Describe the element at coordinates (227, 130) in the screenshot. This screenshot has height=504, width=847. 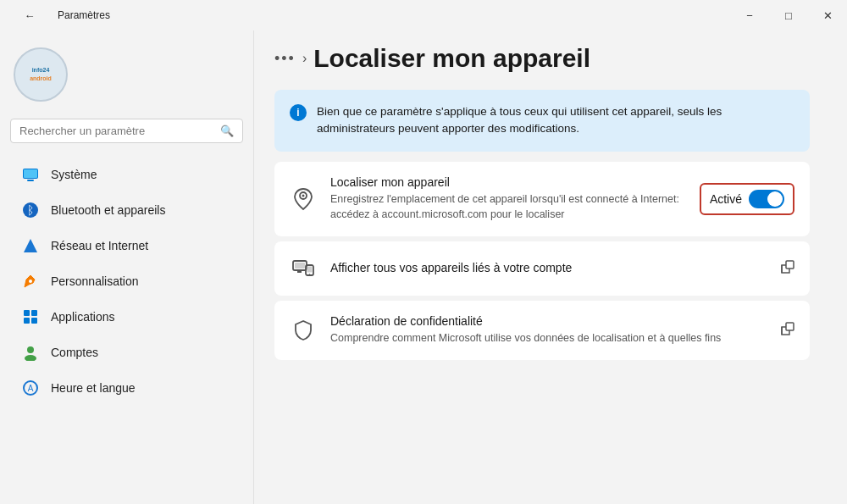
I see `search-icon: 🔍` at that location.